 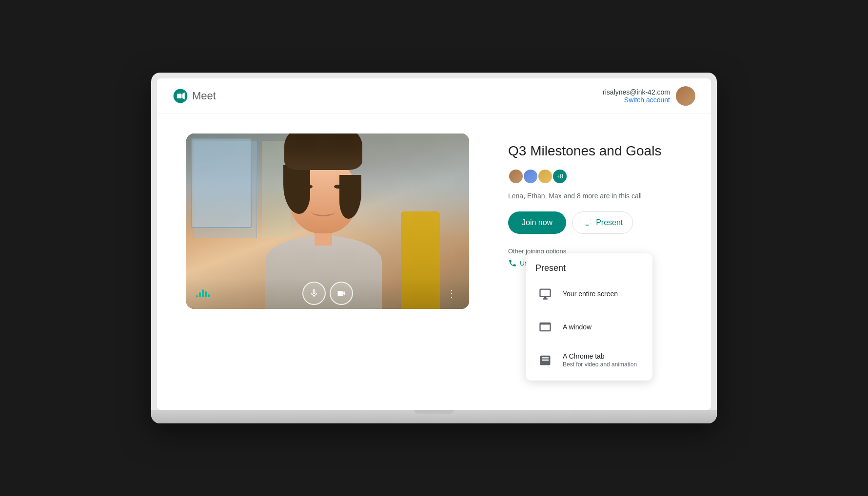 What do you see at coordinates (225, 190) in the screenshot?
I see `bg-window` at bounding box center [225, 190].